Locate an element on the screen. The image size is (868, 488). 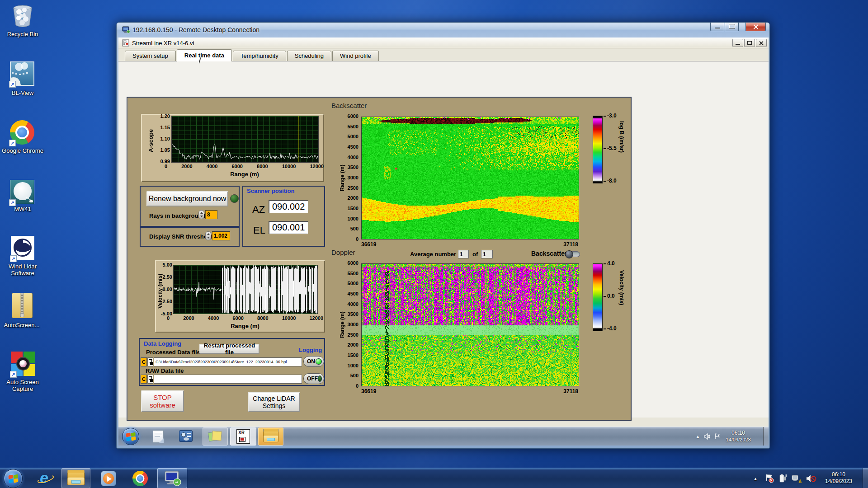
backscatter-y-tick: 1500 is located at coordinates (353, 208).